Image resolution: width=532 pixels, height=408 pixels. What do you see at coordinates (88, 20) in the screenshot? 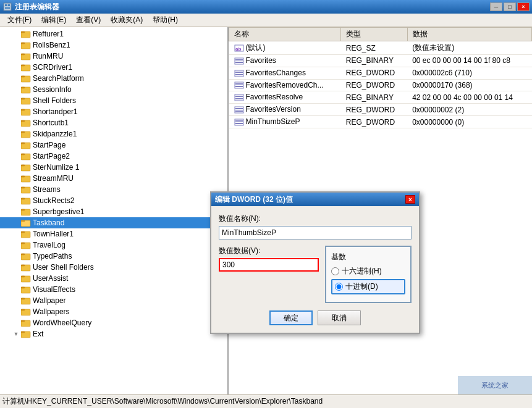
I see `menu-view: 查看(V)` at bounding box center [88, 20].